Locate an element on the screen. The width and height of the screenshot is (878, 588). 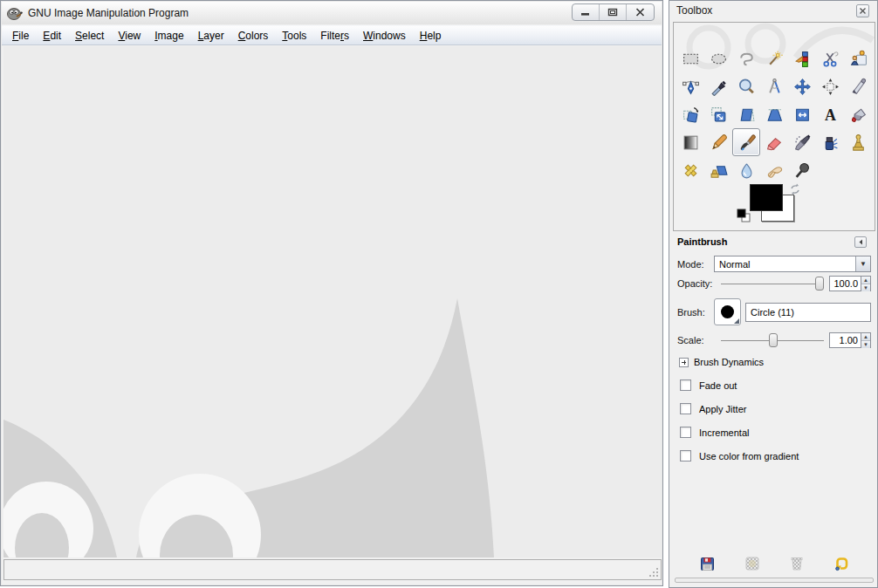
tool-perspective-icon is located at coordinates (774, 114).